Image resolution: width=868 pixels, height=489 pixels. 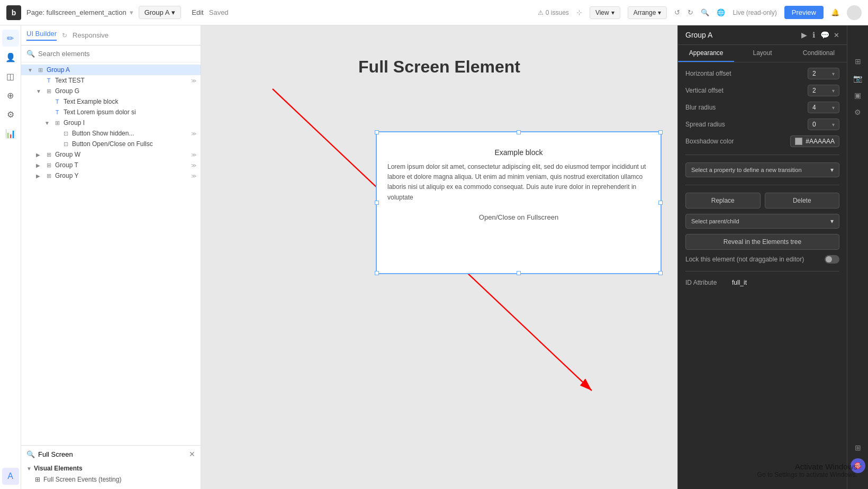 What do you see at coordinates (829, 259) in the screenshot?
I see `toggle-knob` at bounding box center [829, 259].